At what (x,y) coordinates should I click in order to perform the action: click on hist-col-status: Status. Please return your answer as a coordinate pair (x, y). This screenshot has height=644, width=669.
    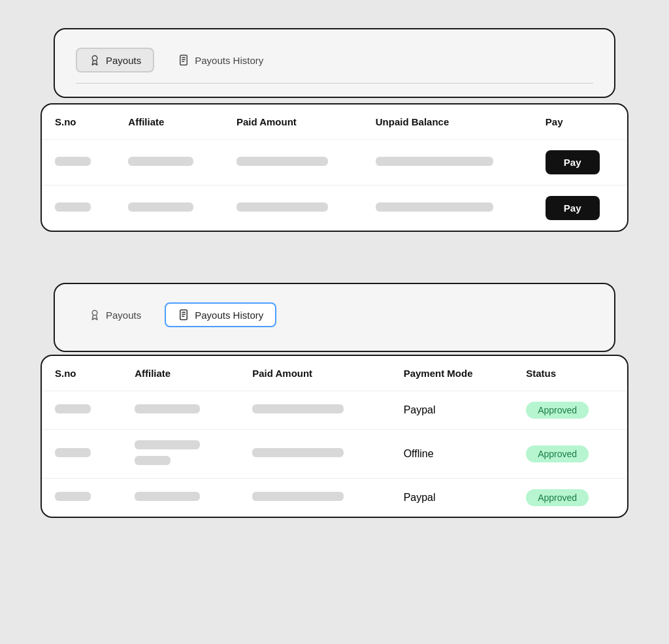
    Looking at the image, I should click on (570, 374).